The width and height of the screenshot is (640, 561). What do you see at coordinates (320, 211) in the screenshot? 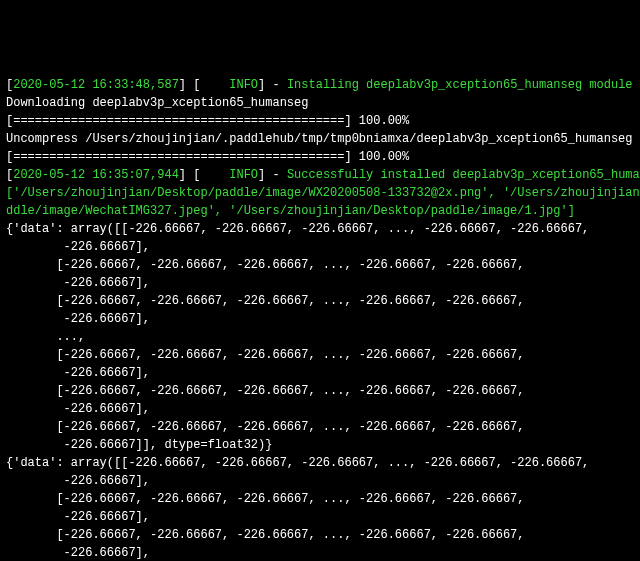
I see `terminal-line: ddle/image/WechatIMG327.jpeg', '/Users/z…` at bounding box center [320, 211].